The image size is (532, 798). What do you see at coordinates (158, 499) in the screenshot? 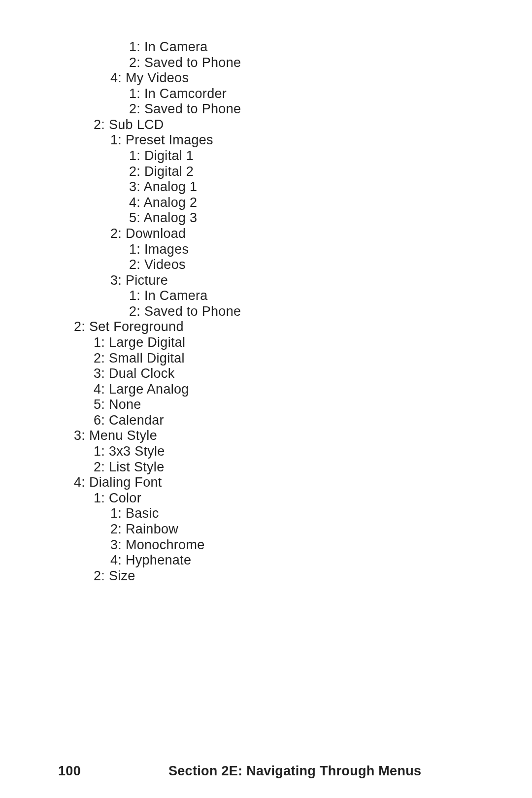
I see `outline-line: 1: Color` at bounding box center [158, 499].